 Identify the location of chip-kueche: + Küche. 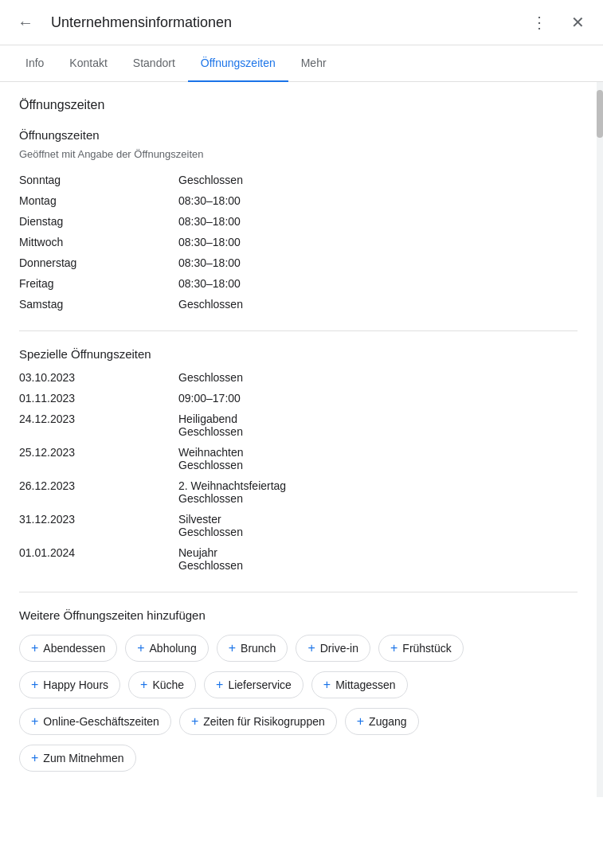
(162, 685).